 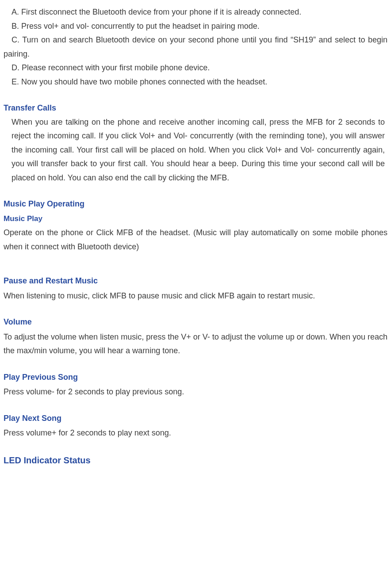 I want to click on step-d: D. Please reconnect with your first mobi…, so click(x=196, y=68).